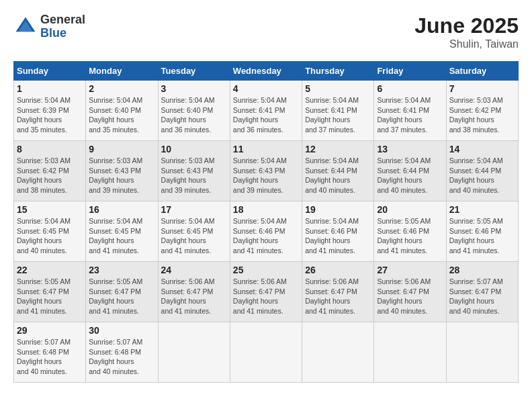 The image size is (532, 411). Describe the element at coordinates (194, 149) in the screenshot. I see `day-number: 10` at that location.